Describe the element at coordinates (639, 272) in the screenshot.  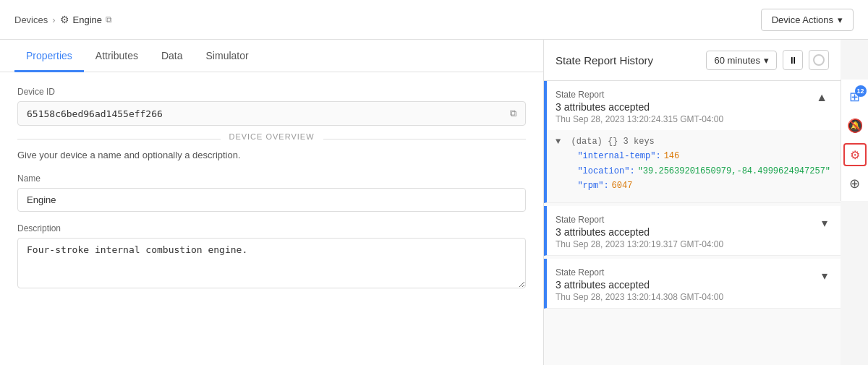
I see `report-3-type: State Report` at that location.